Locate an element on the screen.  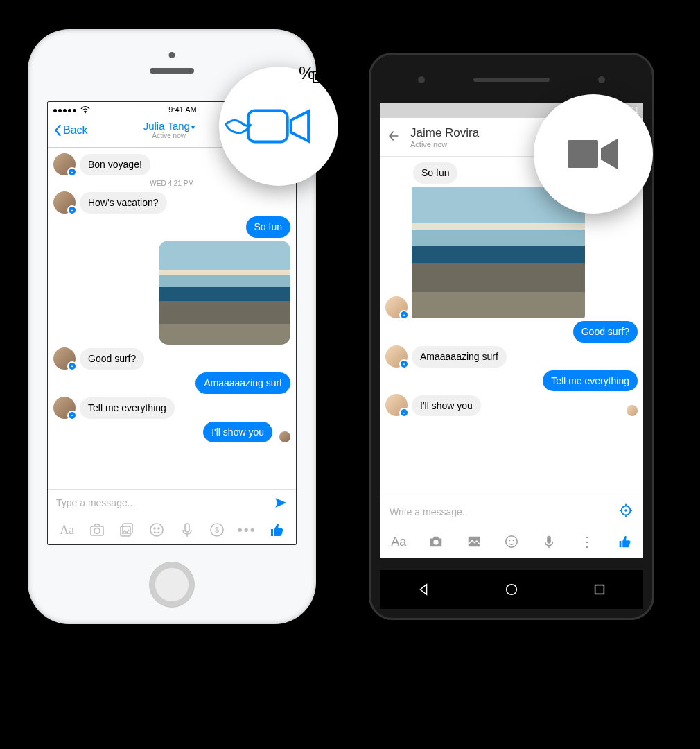
wifi-icon is located at coordinates (85, 110).